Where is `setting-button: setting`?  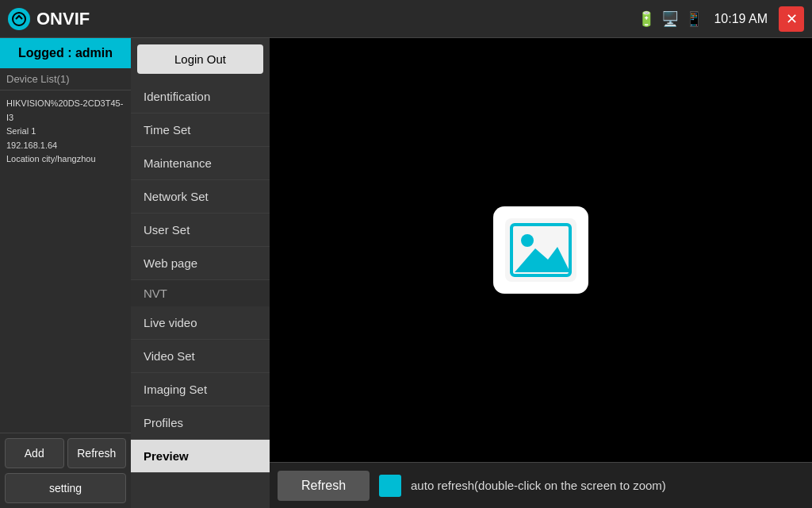 setting-button: setting is located at coordinates (65, 488).